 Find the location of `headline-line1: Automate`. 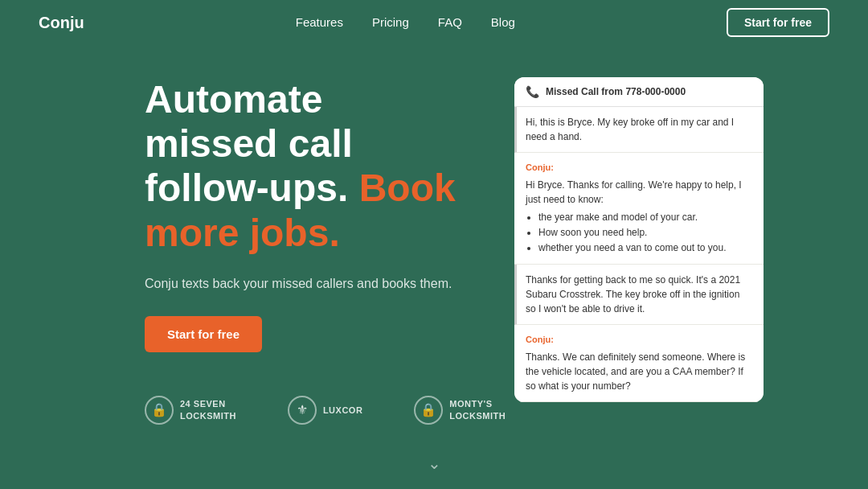

headline-line1: Automate is located at coordinates (233, 100).